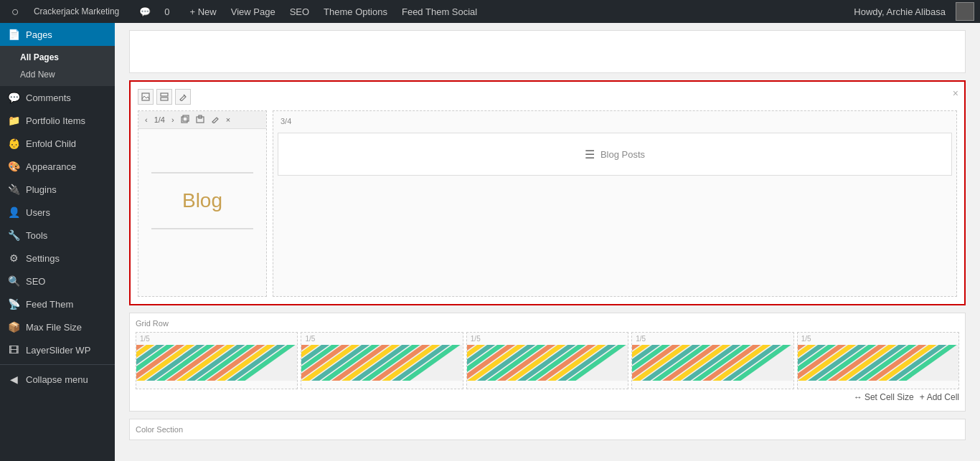 Image resolution: width=980 pixels, height=461 pixels. Describe the element at coordinates (57, 143) in the screenshot. I see `sidebar-item-enfold: 👶 Enfold Child` at that location.